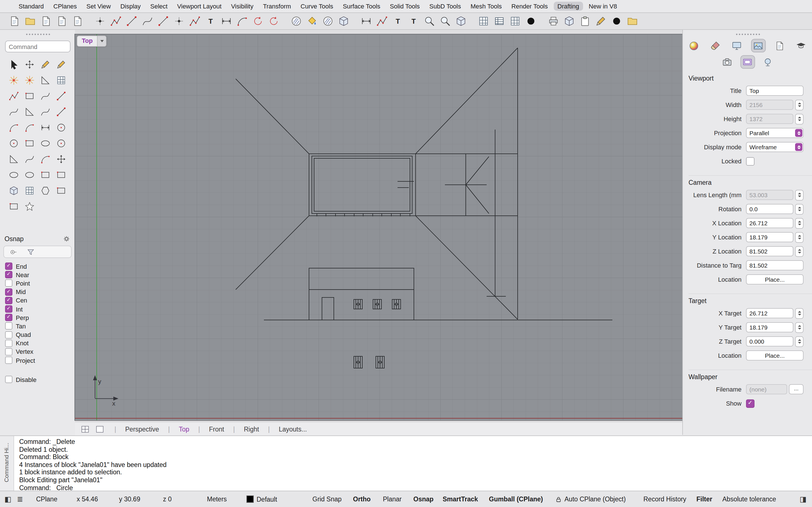 The image size is (812, 507). I want to click on osnap-checkbox-row: Perp, so click(40, 317).